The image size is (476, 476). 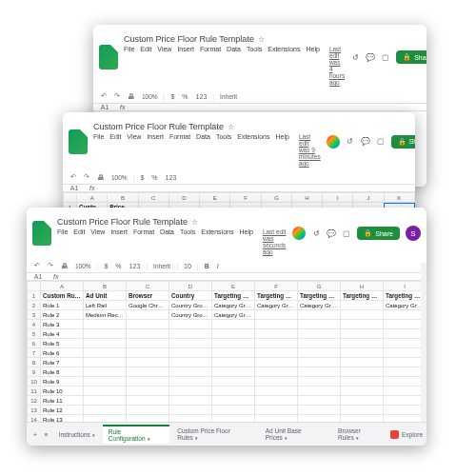 I want to click on menu-bar: File Edit View Insert Format Data Tools …, so click(x=234, y=67).